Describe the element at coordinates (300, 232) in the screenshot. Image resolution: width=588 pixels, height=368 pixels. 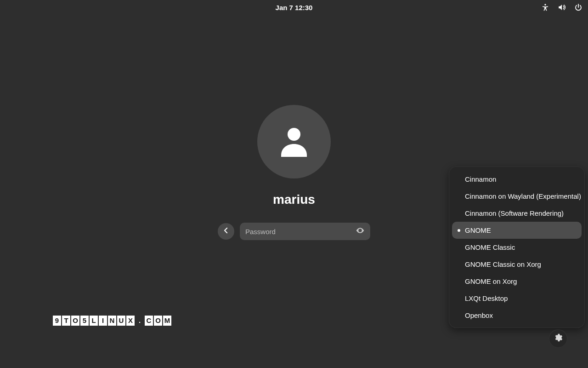
I see `password-input` at that location.